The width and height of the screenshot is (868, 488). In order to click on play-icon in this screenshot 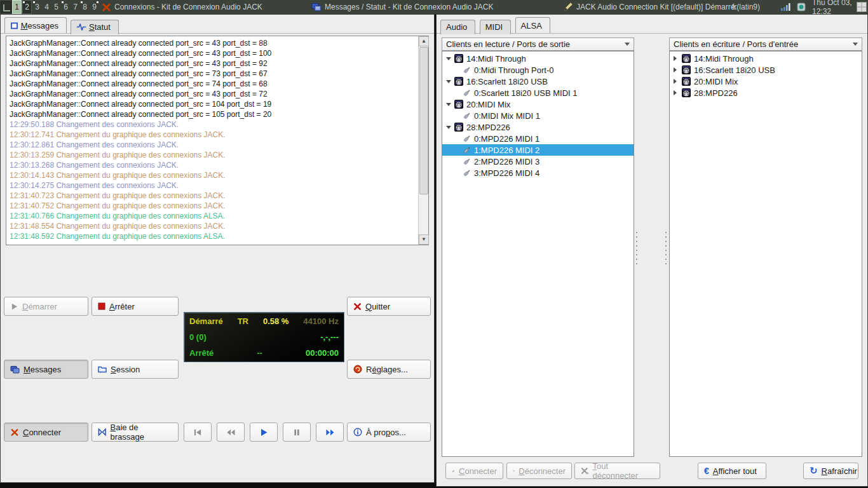, I will do `click(14, 306)`.